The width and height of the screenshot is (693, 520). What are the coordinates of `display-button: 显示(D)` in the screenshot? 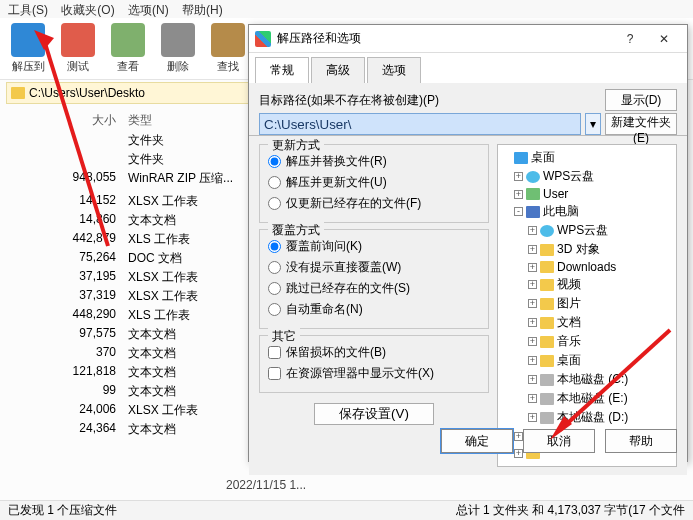 It's located at (641, 100).